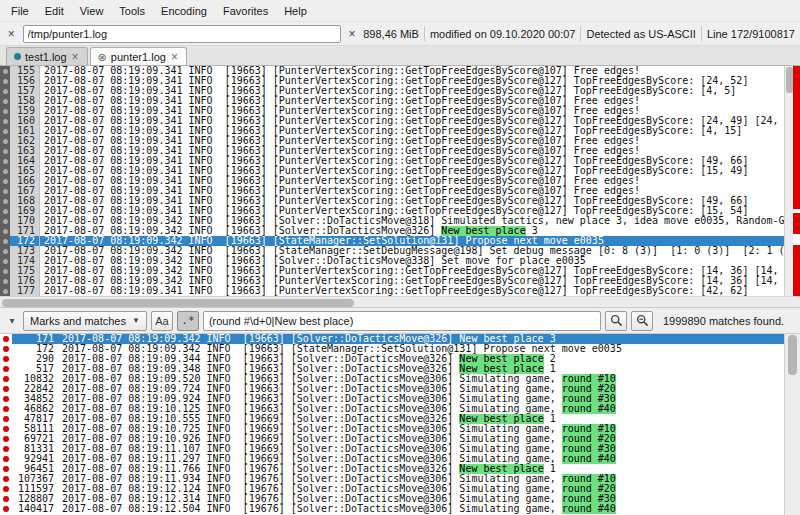  What do you see at coordinates (392, 81) in the screenshot?
I see `log-line: 1562017-08-07 08:19:09.341 INFO [19663] …` at bounding box center [392, 81].